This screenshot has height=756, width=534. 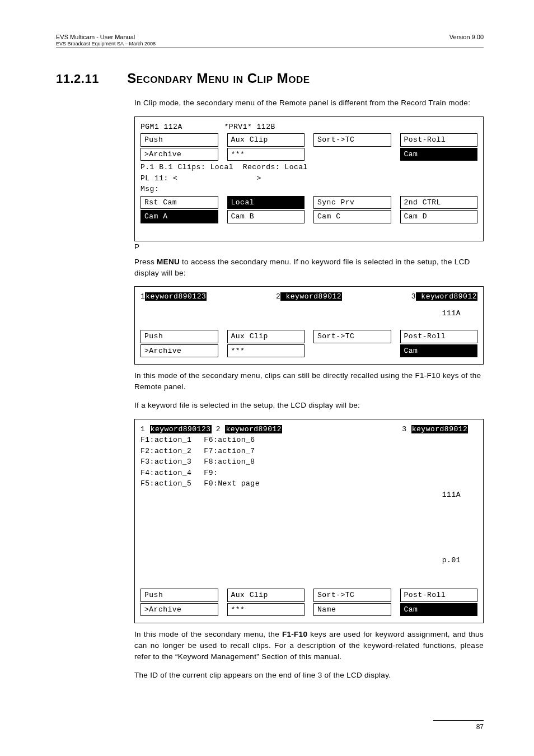 What do you see at coordinates (179, 351) in the screenshot?
I see `lcd2-archive: >Archive` at bounding box center [179, 351].